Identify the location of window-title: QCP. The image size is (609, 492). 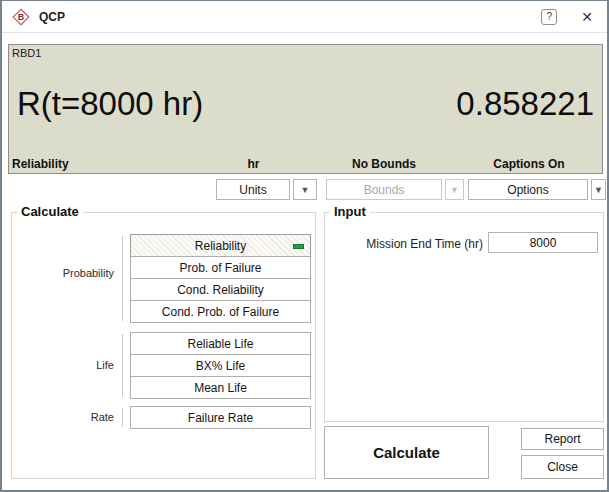
(52, 17).